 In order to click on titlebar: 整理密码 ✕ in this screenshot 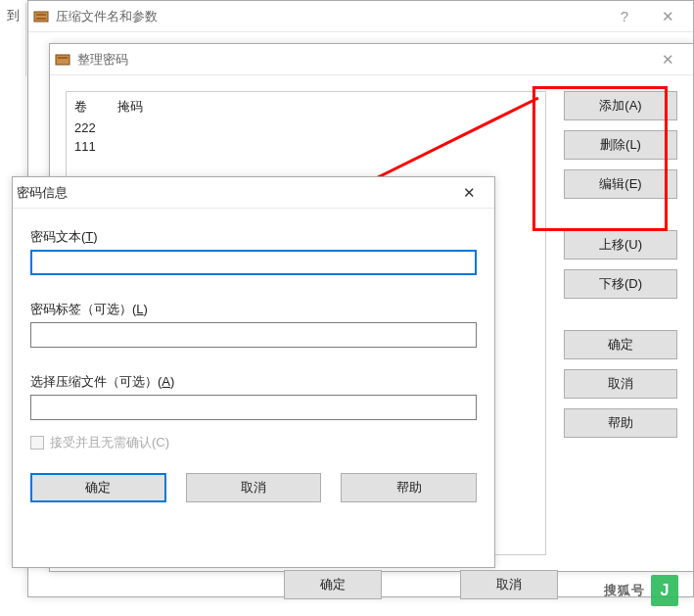, I will do `click(372, 60)`.